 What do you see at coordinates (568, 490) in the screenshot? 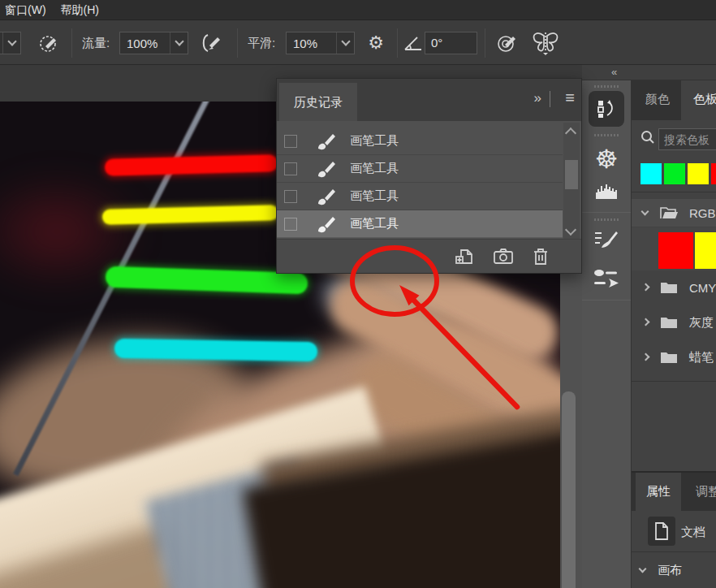
I see `canvas-scrollbar-thumb` at bounding box center [568, 490].